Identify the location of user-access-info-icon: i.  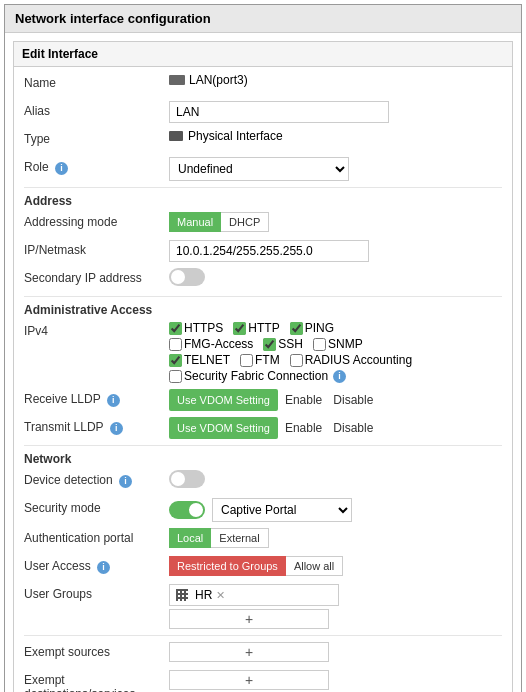
(104, 568).